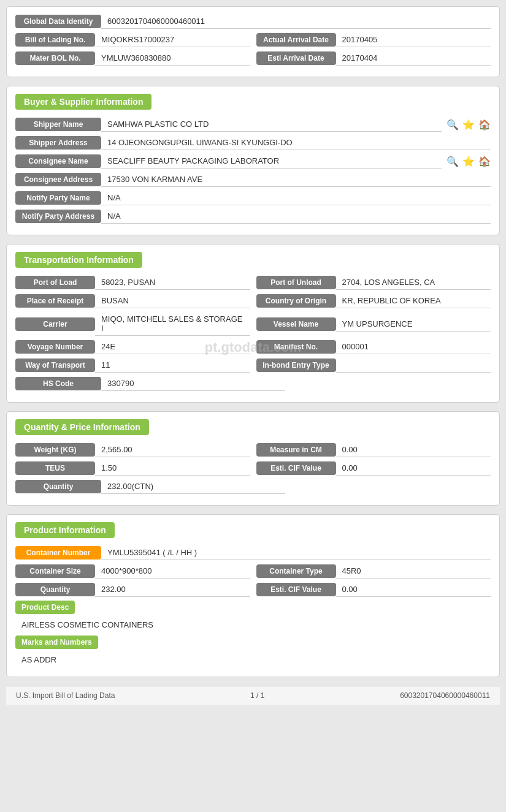 The width and height of the screenshot is (506, 812). What do you see at coordinates (296, 216) in the screenshot?
I see `notify-party-address-value: N/A` at bounding box center [296, 216].